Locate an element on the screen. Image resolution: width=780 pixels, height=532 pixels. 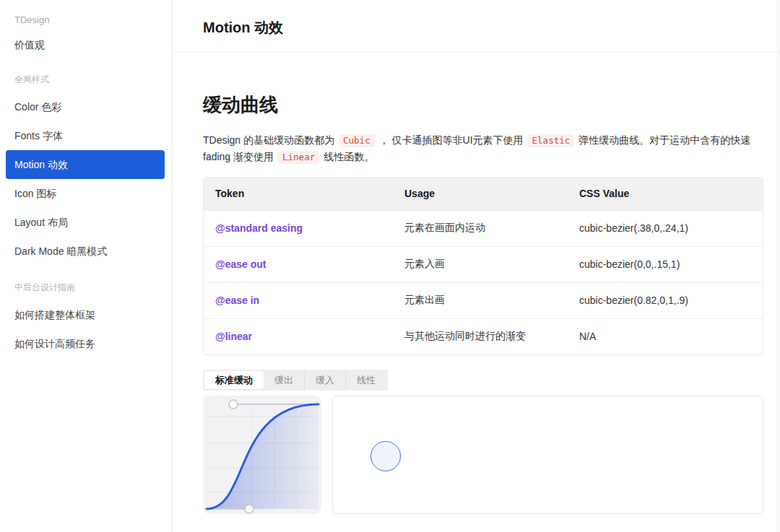
table-row: @linear 与其他运动同时进行的渐变 N/A is located at coordinates (483, 336).